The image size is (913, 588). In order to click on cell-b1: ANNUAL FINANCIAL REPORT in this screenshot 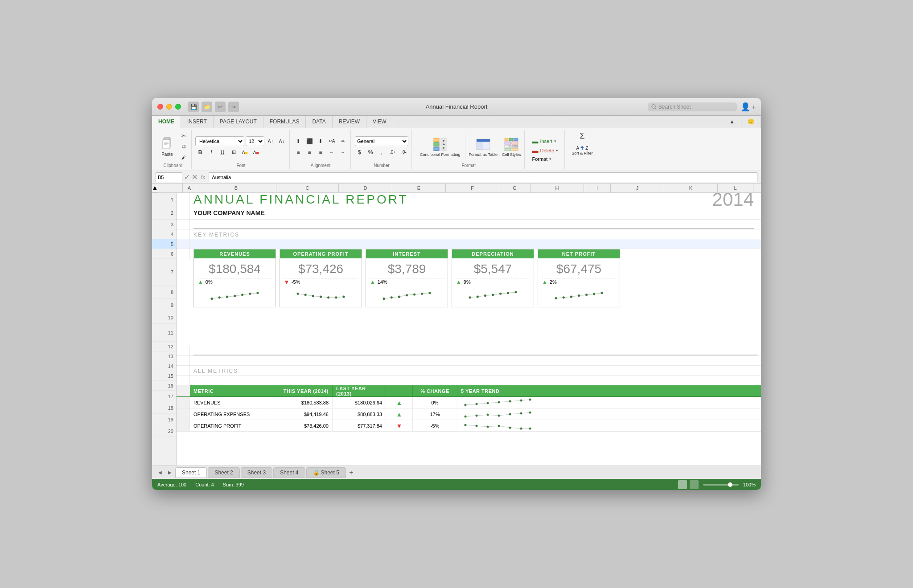, I will do `click(391, 200)`.